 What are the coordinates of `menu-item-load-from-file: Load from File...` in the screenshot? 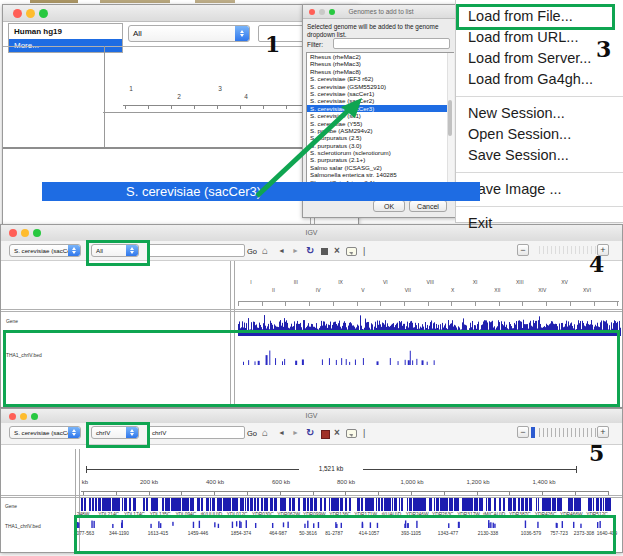 It's located at (540, 16).